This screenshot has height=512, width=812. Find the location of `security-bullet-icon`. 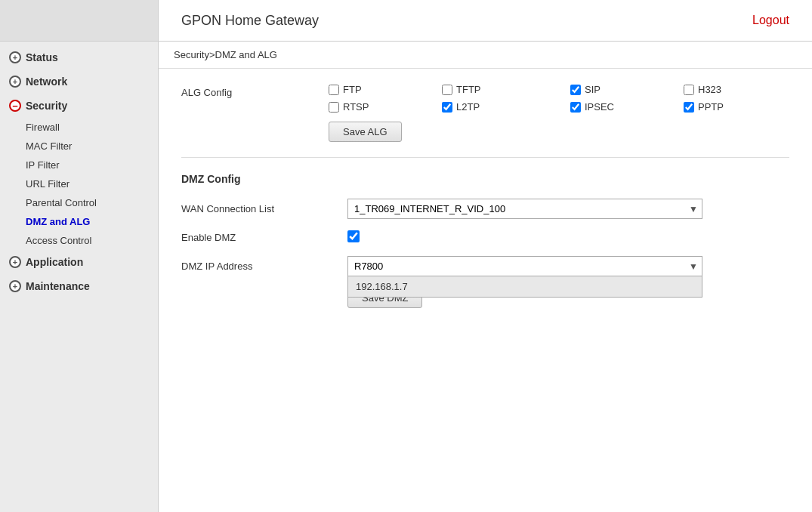

security-bullet-icon is located at coordinates (15, 106).